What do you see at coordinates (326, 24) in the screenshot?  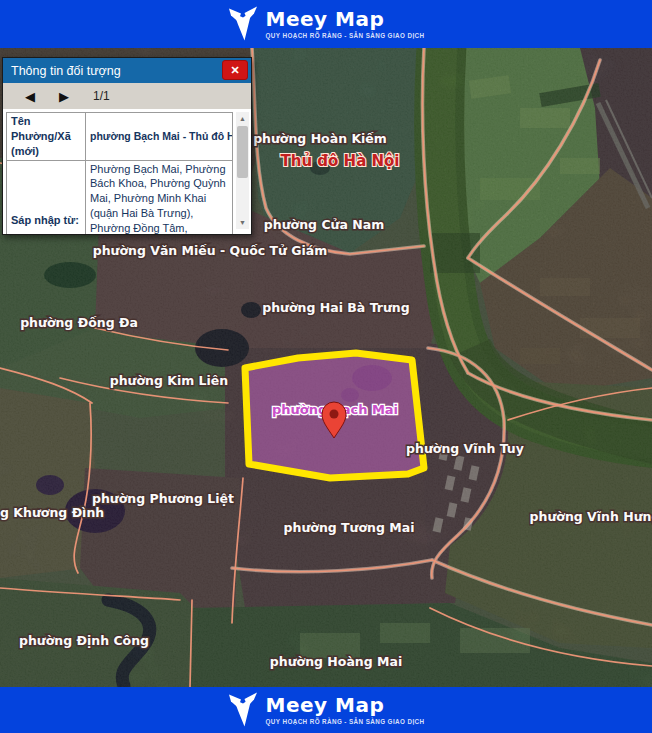 I see `header-bar: Meey Map QUY HOẠCH RÕ RÀNG - SẴN SÀNG GI…` at bounding box center [326, 24].